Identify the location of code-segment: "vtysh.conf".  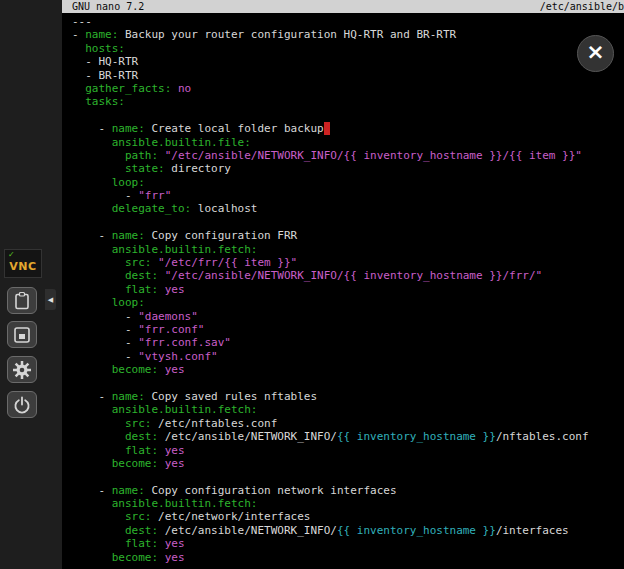
(178, 356).